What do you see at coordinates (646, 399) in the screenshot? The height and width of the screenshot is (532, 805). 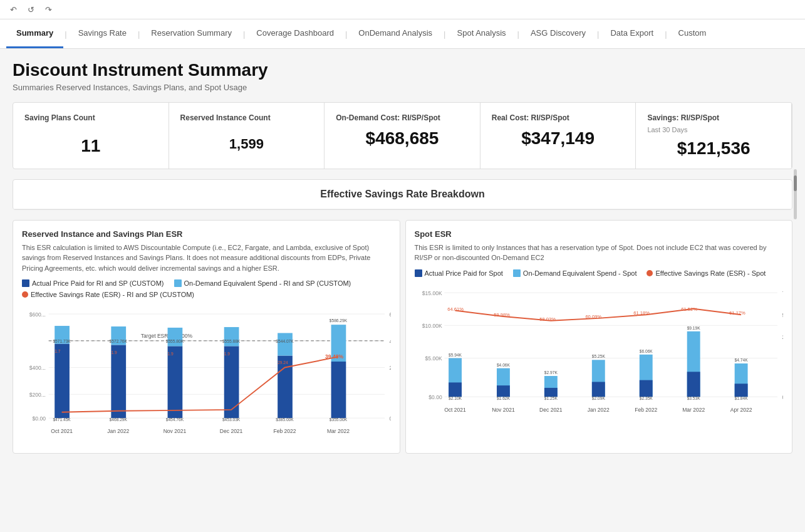 I see `svg-text: $2.35K` at bounding box center [646, 399].